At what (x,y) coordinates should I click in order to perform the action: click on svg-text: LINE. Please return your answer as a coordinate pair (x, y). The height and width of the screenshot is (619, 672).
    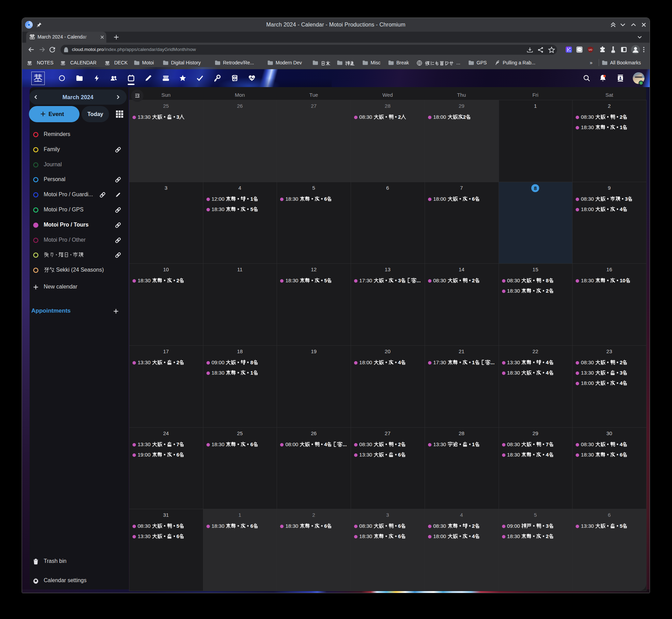
    Looking at the image, I should click on (579, 50).